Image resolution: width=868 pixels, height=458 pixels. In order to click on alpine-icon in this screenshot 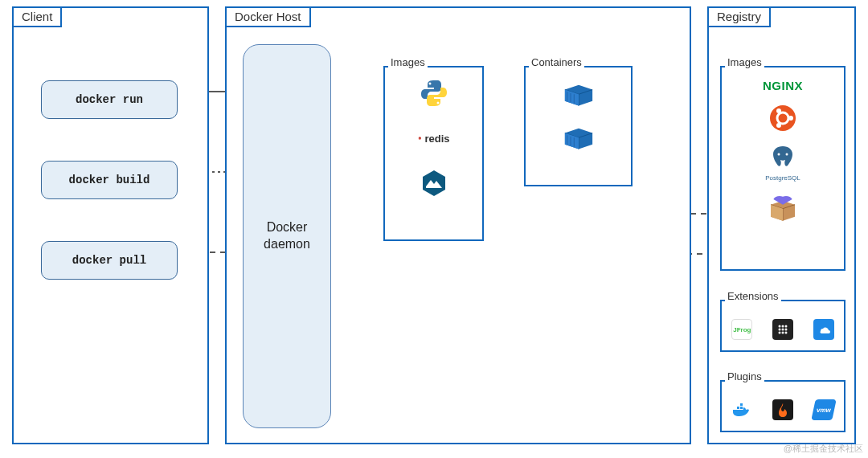, I will do `click(434, 183)`.